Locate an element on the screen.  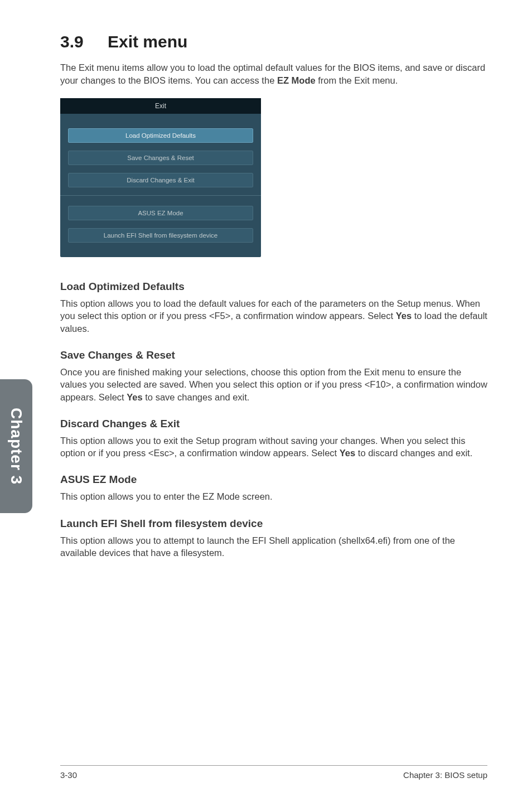
efi-shell-body: This option allows you to attempt to lau… is located at coordinates (274, 547).